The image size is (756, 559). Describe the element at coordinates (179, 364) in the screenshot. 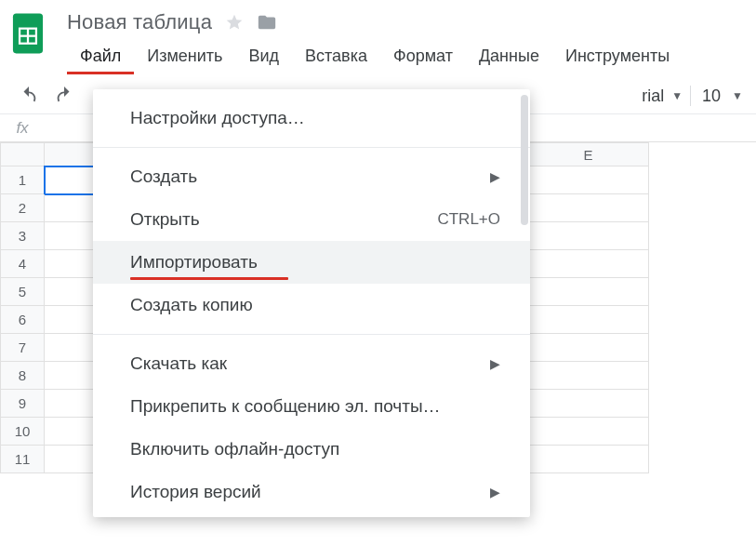

I see `menu-item-label: Скачать как` at that location.